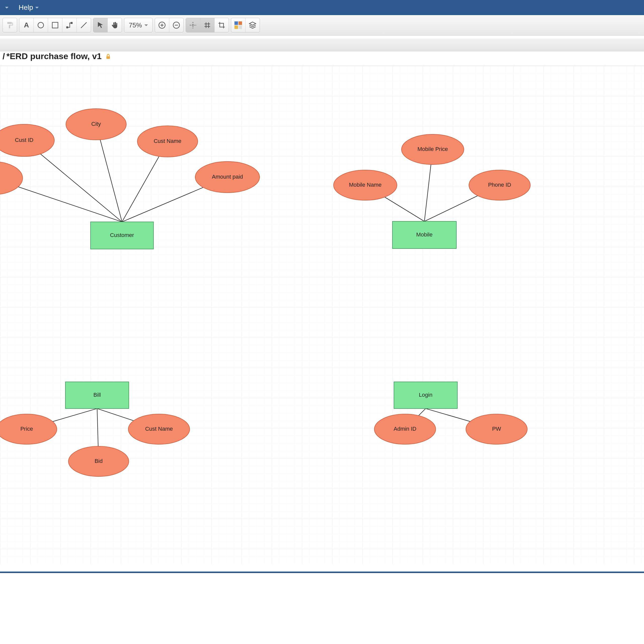 The height and width of the screenshot is (644, 644). What do you see at coordinates (115, 25) in the screenshot?
I see `pan-tool-button` at bounding box center [115, 25].